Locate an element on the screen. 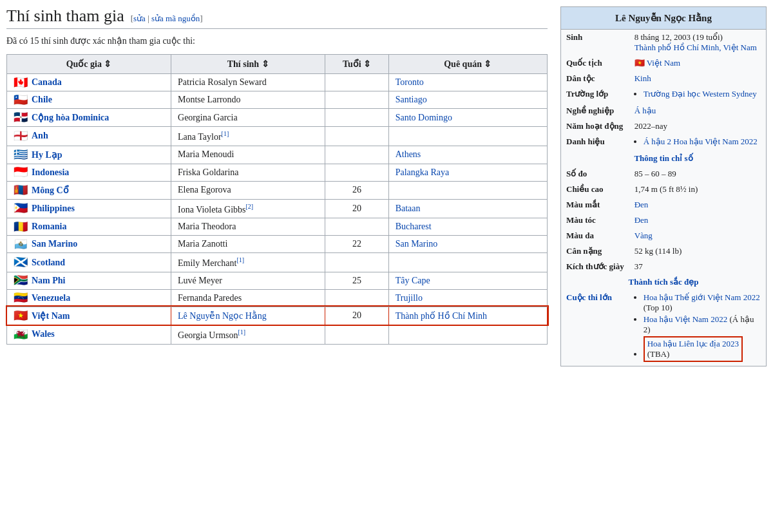 This screenshot has width=773, height=532. title-link: Á hậu 2 Hoa hậu Việt Nam 2022 is located at coordinates (701, 142).